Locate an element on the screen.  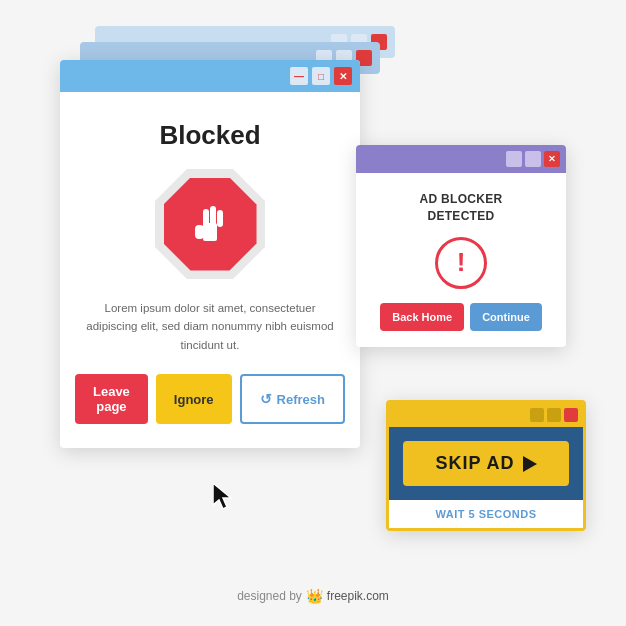
skip-window-close is located at coordinates (571, 415).